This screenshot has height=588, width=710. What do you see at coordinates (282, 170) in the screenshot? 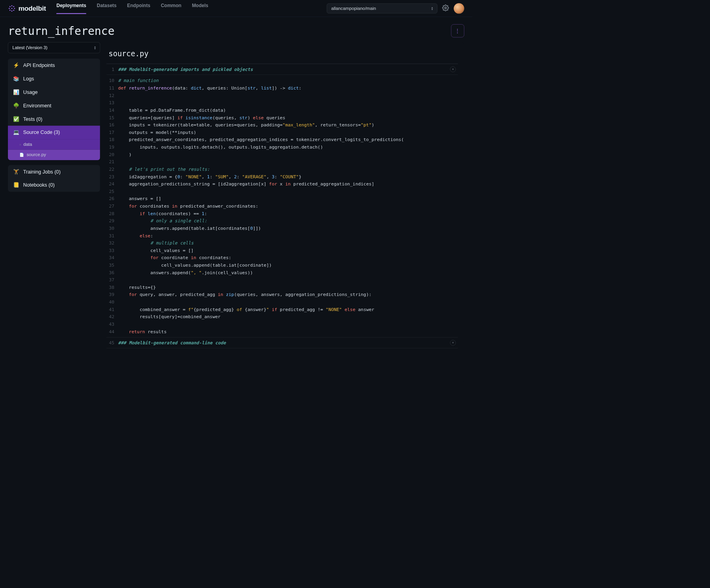
I see `code-line: 22 # let's print out the results:` at bounding box center [282, 170].